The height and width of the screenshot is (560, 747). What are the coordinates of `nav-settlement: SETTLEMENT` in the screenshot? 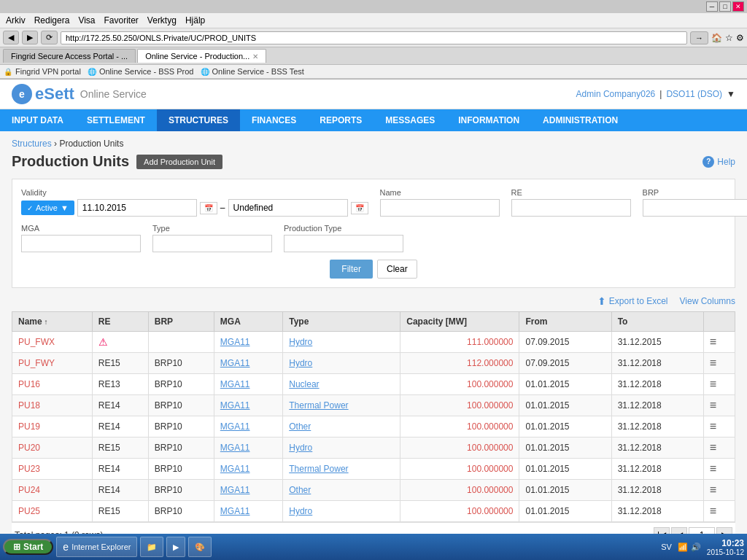 It's located at (116, 120).